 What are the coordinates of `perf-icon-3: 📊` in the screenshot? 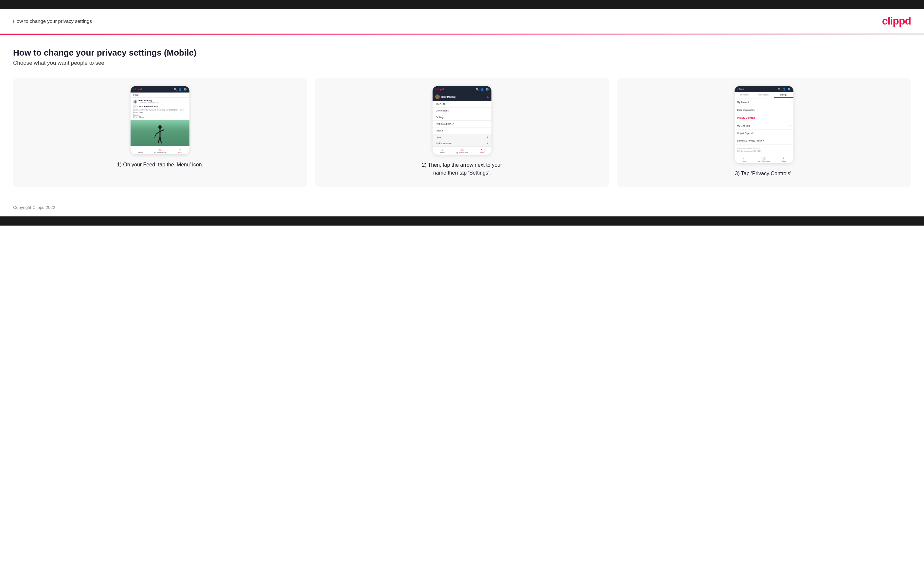 It's located at (764, 158).